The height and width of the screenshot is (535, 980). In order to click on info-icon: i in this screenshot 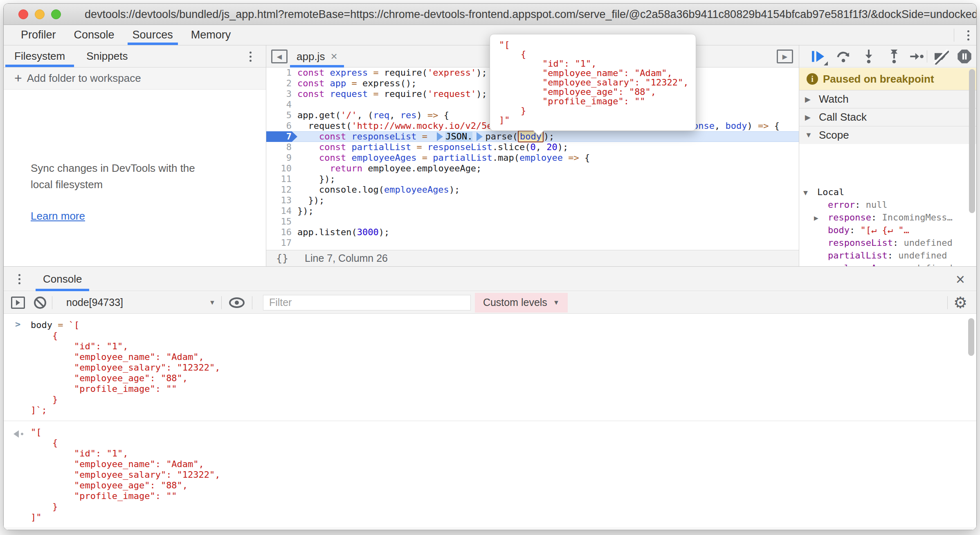, I will do `click(812, 79)`.